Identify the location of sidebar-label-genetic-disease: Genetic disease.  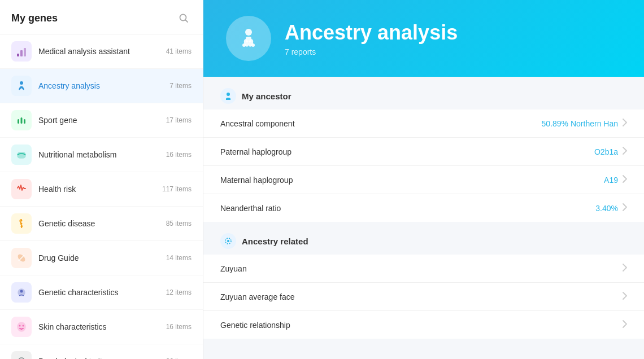
(67, 224).